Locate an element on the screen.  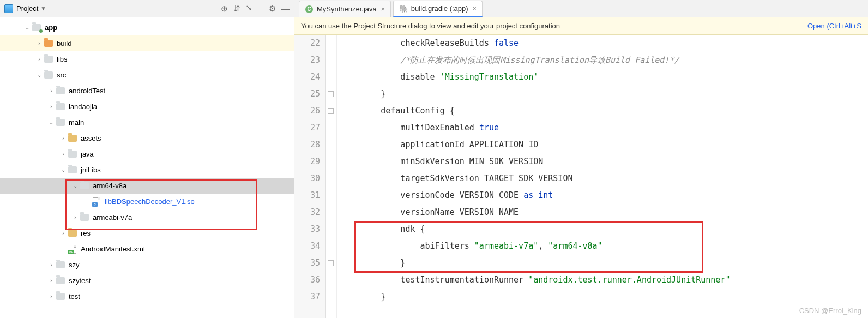
sidebar-header: Project ▼ ⊕ ⇵ ⇲ ⚙ — is located at coordinates (147, 9).